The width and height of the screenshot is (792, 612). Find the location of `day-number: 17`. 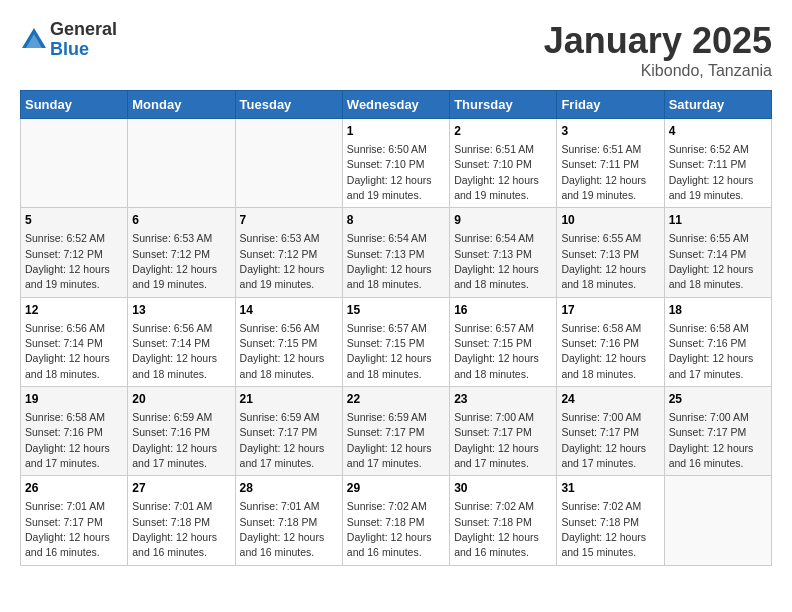

day-number: 17 is located at coordinates (610, 310).